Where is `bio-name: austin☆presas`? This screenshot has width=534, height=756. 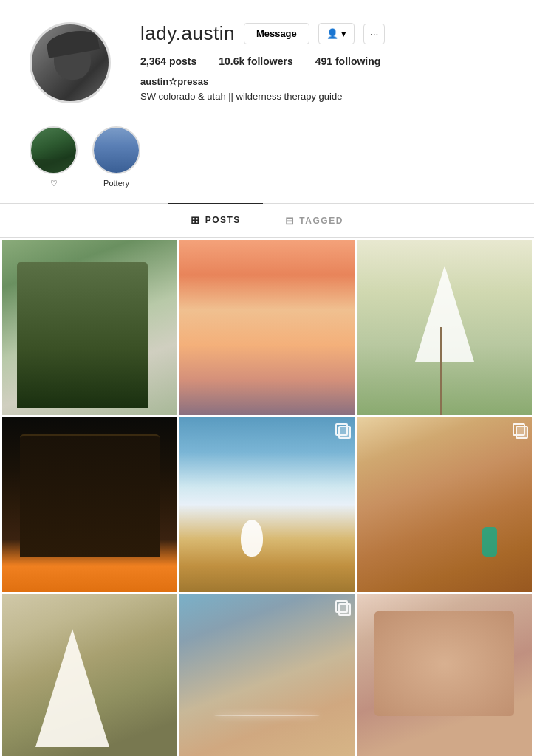 bio-name: austin☆presas is located at coordinates (322, 81).